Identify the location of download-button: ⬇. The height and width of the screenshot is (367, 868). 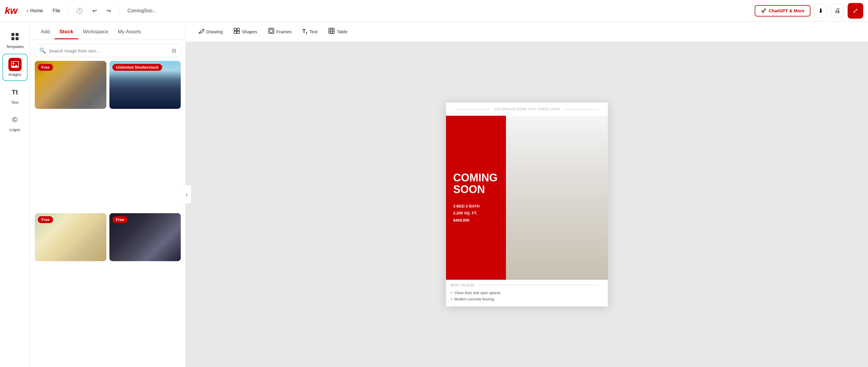
(821, 11).